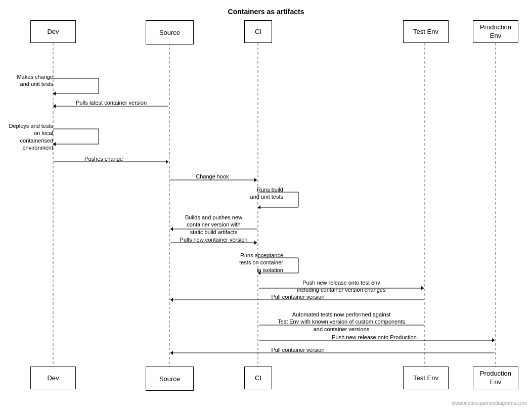 The height and width of the screenshot is (410, 532). What do you see at coordinates (250, 263) in the screenshot?
I see `label-runs-acceptance: Runs acceptancetests on containerin isol…` at bounding box center [250, 263].